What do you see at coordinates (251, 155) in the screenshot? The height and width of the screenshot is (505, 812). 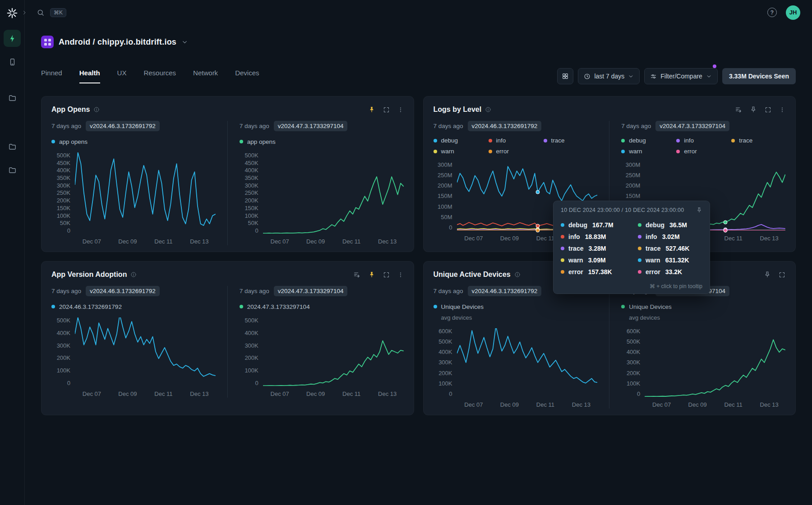 I see `y-tick-label: 500K` at bounding box center [251, 155].